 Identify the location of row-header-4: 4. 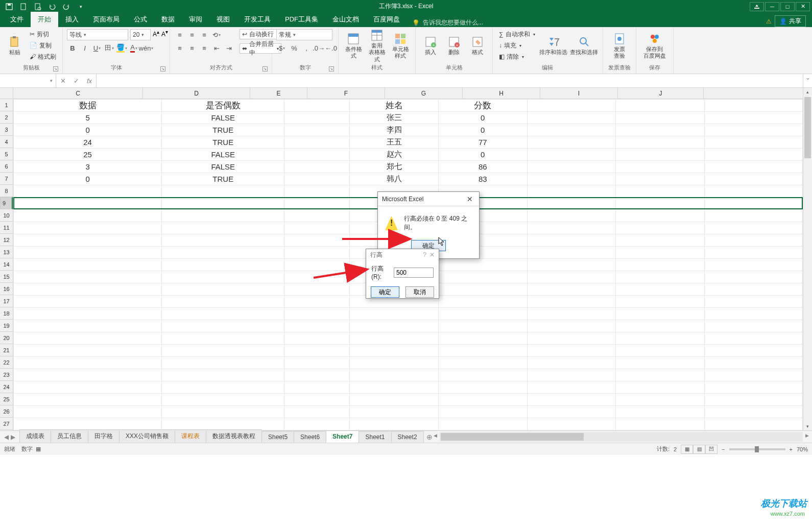
(6, 142).